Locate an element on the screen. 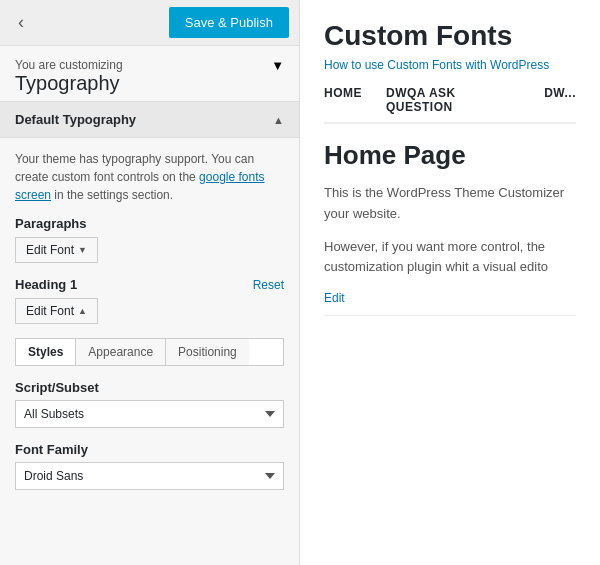 The height and width of the screenshot is (565, 600). script-subset-label: Script/Subset is located at coordinates (150, 388).